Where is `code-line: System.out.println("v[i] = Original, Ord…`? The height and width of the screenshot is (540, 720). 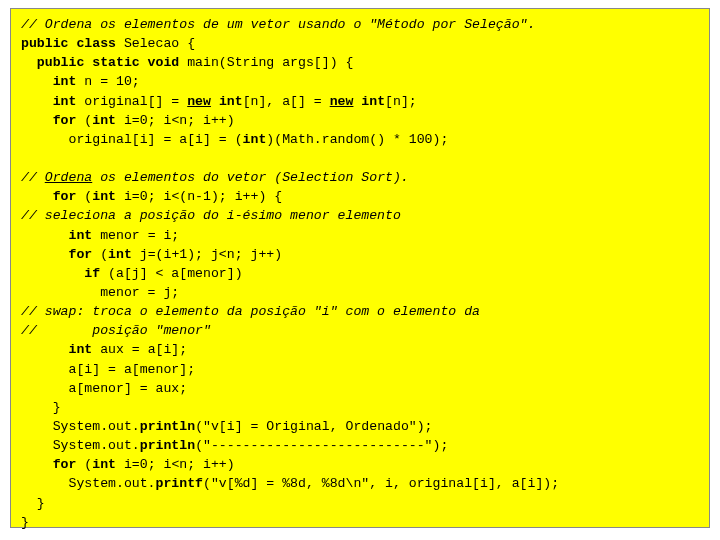 code-line: System.out.println("v[i] = Original, Ord… is located at coordinates (360, 426).